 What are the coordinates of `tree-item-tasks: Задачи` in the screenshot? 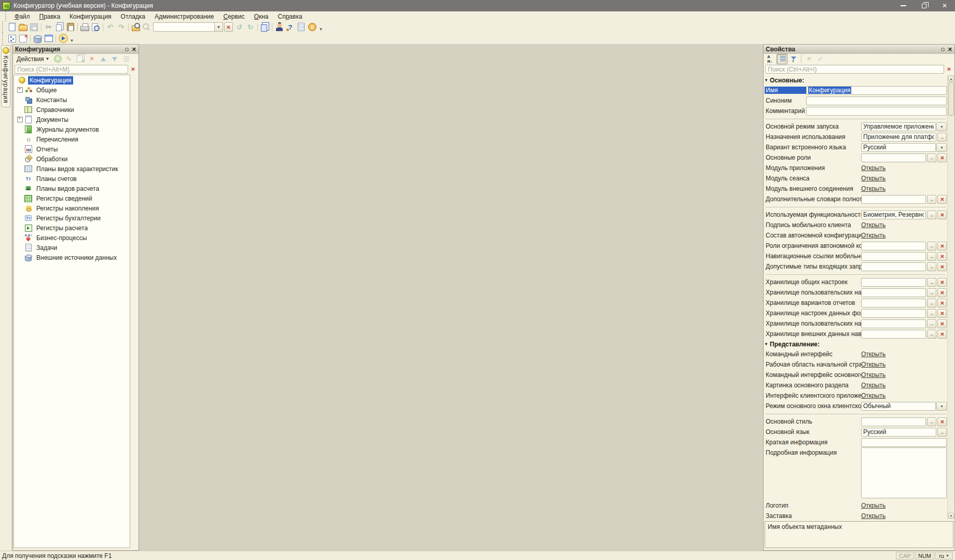 It's located at (72, 248).